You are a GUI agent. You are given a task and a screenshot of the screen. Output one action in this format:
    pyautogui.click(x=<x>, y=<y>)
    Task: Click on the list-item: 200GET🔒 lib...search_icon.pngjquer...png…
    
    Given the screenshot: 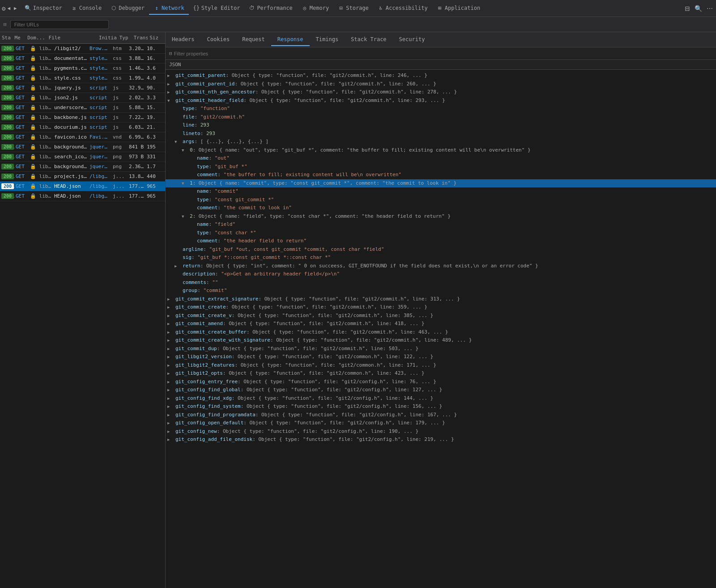 What is the action you would take?
    pyautogui.click(x=82, y=157)
    